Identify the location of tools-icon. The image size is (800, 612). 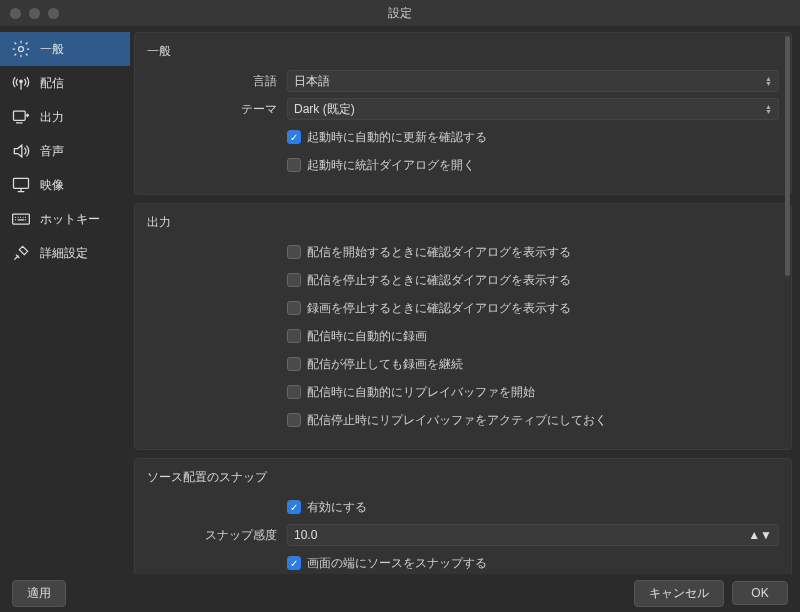
(21, 253).